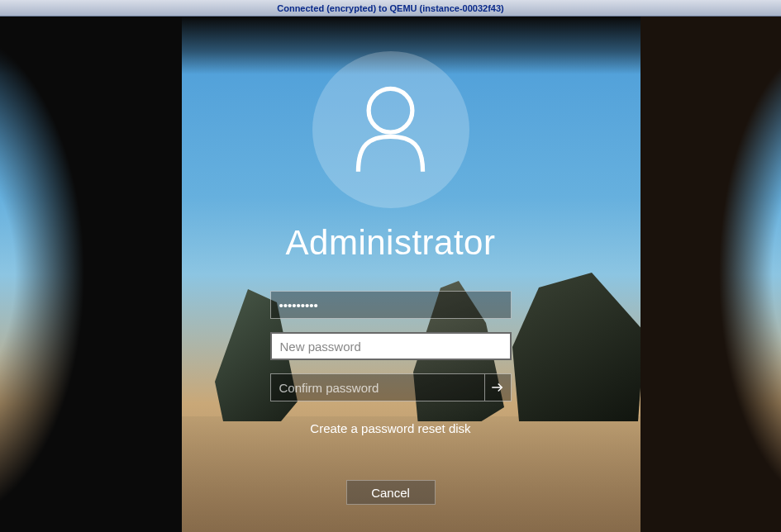 This screenshot has height=532, width=781. What do you see at coordinates (391, 243) in the screenshot?
I see `username-label: Administrator` at bounding box center [391, 243].